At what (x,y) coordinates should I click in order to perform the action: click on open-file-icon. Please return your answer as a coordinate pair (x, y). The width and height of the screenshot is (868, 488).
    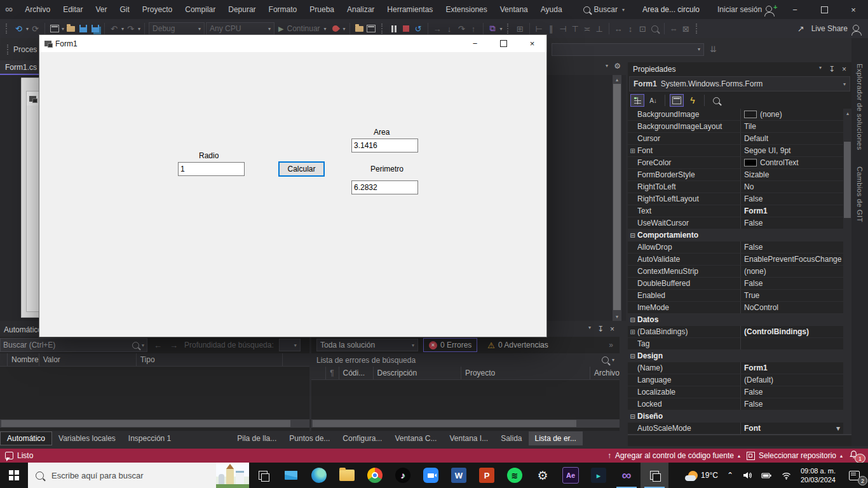
    Looking at the image, I should click on (71, 29).